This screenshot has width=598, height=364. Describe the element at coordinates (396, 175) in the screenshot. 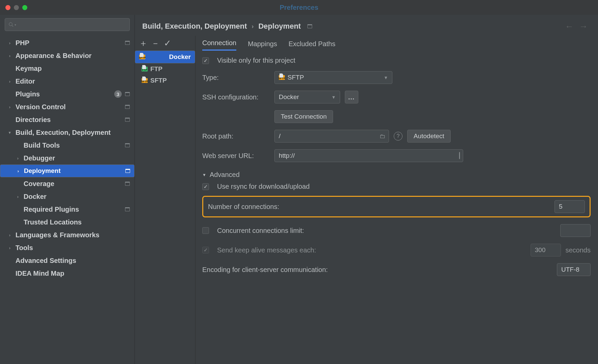

I see `advanced-section-toggle: ▼ Advanced` at that location.